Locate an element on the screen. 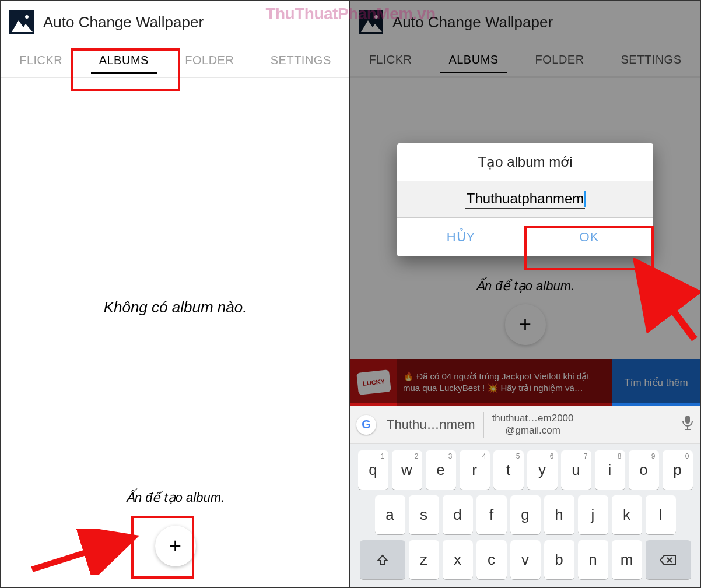 The width and height of the screenshot is (701, 588). key-g: g is located at coordinates (525, 515).